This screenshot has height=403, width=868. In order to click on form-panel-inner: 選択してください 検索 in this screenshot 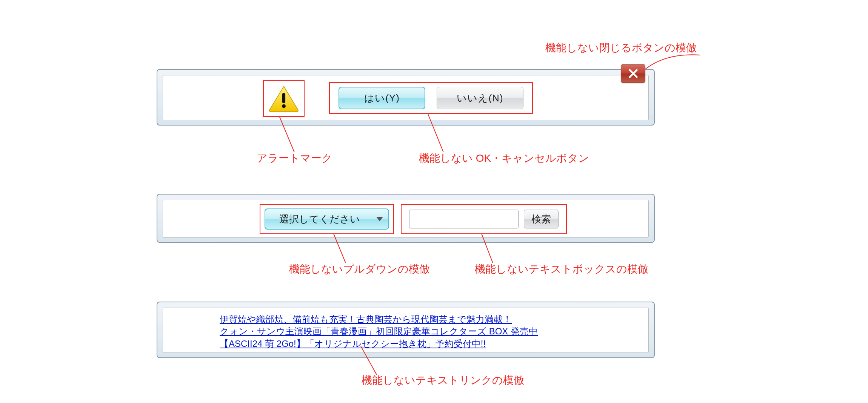, I will do `click(406, 219)`.